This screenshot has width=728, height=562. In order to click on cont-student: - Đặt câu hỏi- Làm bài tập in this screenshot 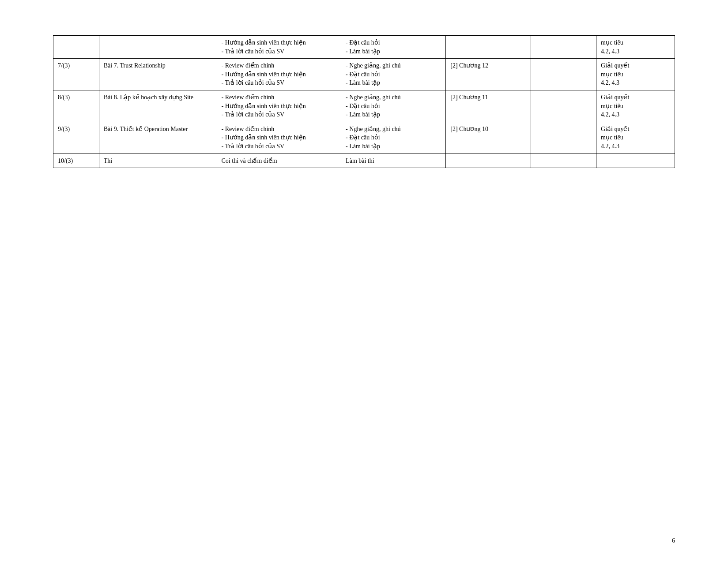, I will do `click(394, 47)`.